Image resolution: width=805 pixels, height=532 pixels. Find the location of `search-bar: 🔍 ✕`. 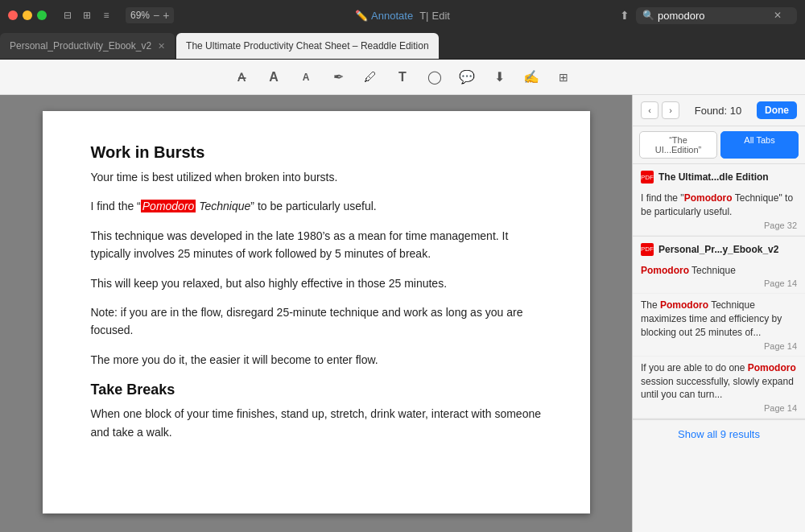

search-bar: 🔍 ✕ is located at coordinates (716, 16).